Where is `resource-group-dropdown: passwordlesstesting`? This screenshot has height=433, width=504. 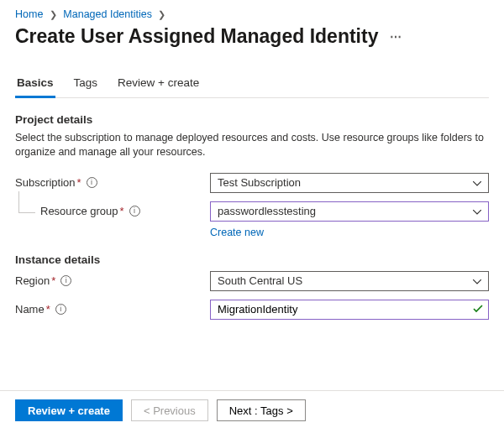 resource-group-dropdown: passwordlesstesting is located at coordinates (349, 211).